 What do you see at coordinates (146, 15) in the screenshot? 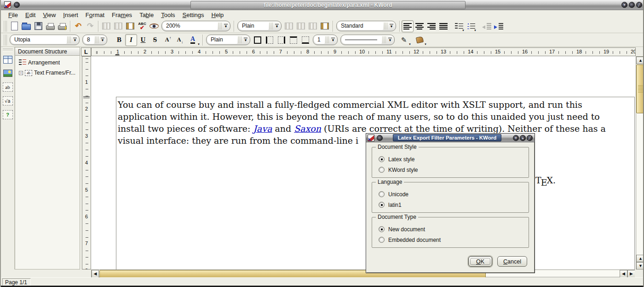
I see `menu-table: Table` at bounding box center [146, 15].